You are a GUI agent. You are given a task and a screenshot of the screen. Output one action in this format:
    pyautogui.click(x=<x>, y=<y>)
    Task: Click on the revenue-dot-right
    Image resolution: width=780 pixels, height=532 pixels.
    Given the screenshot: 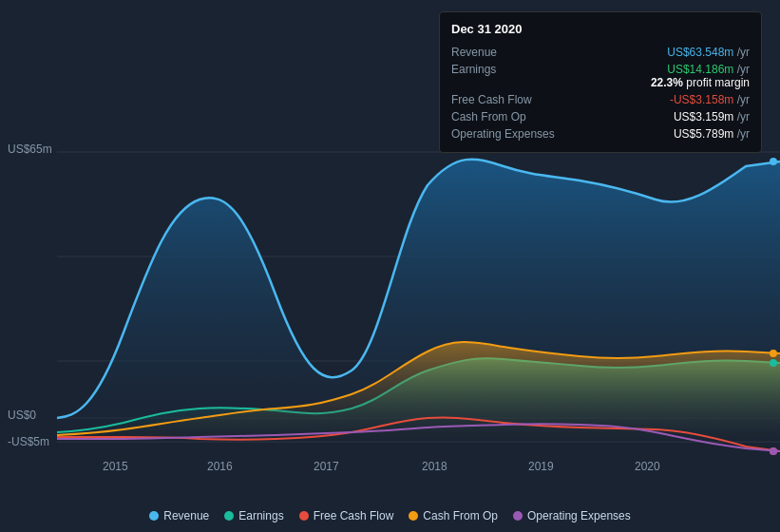 What is the action you would take?
    pyautogui.click(x=773, y=162)
    